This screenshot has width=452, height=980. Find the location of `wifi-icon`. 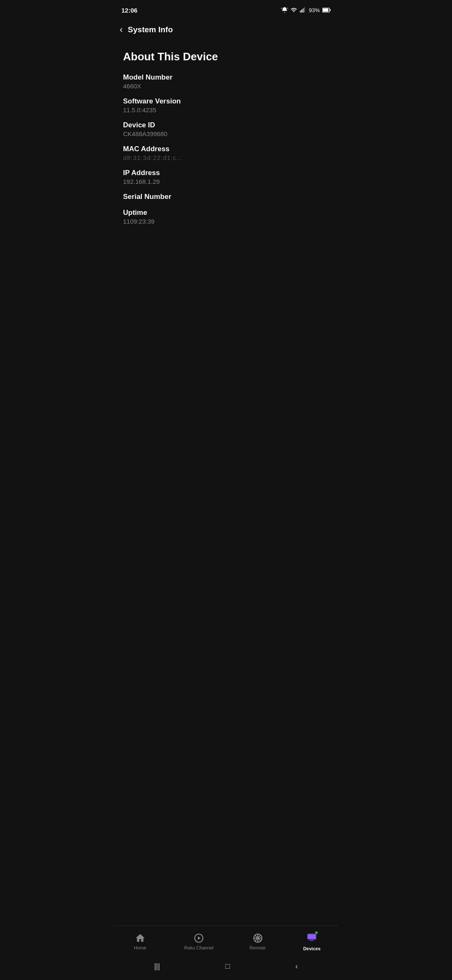

wifi-icon is located at coordinates (294, 10).